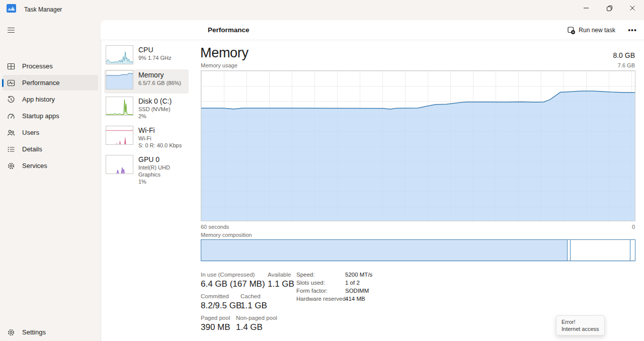 This screenshot has width=644, height=341. What do you see at coordinates (11, 66) in the screenshot?
I see `processes-icon` at bounding box center [11, 66].